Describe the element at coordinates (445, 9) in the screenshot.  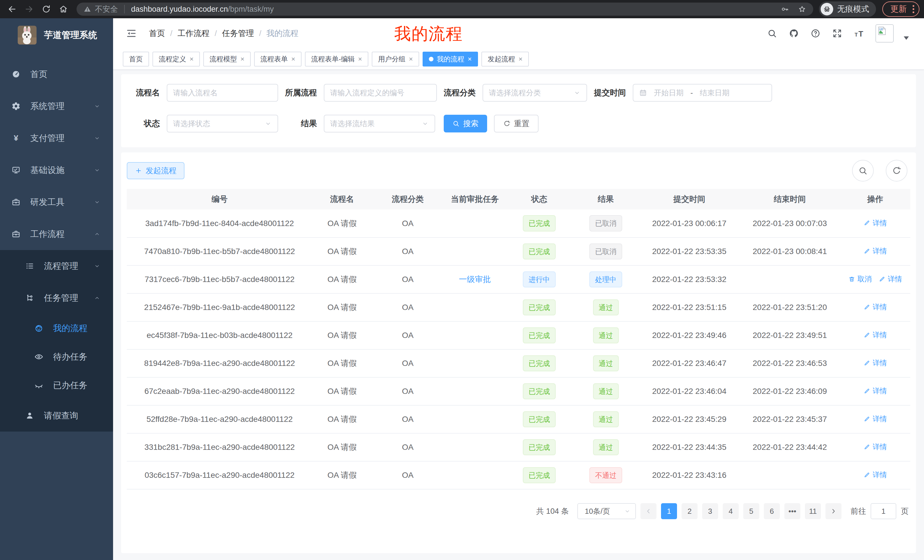
I see `address-bar: 不安全 dashboard.yudao.iocoder.cn/bpm/task/…` at that location.